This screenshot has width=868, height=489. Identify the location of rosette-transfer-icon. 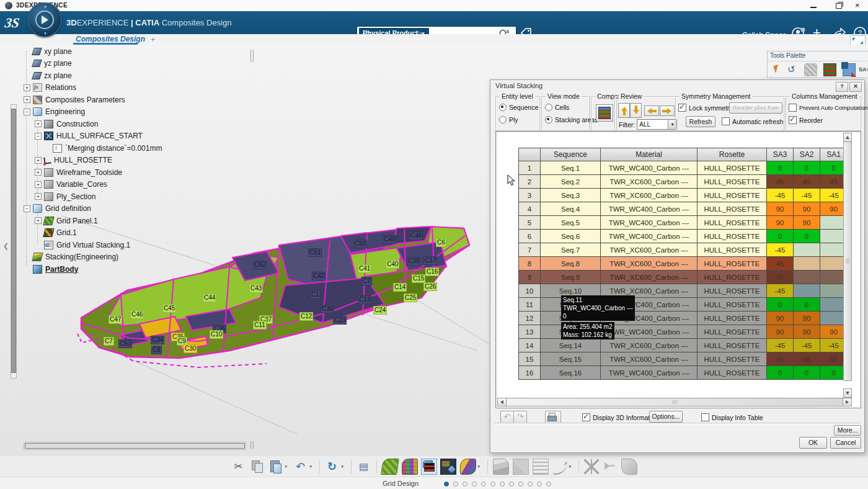
(591, 467).